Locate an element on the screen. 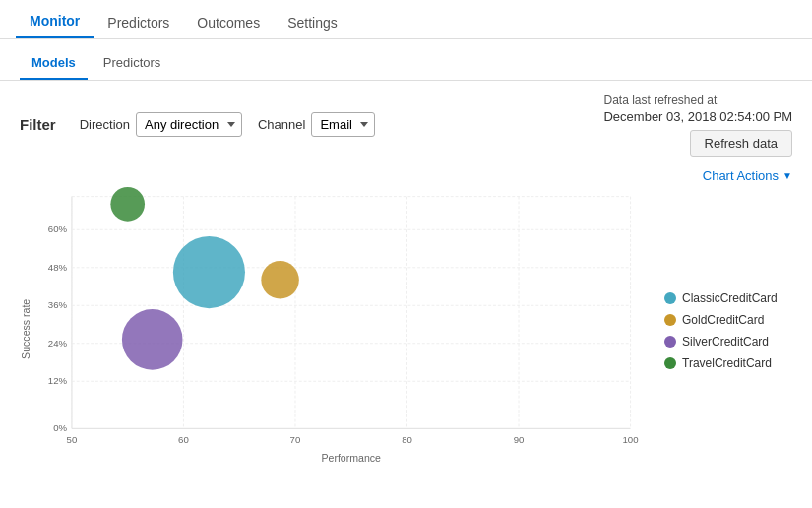 The image size is (812, 508). nav-outcomes: Outcomes is located at coordinates (228, 23).